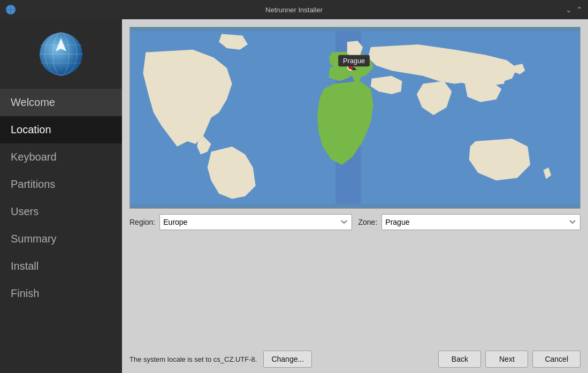  What do you see at coordinates (507, 359) in the screenshot?
I see `next-button: Next` at bounding box center [507, 359].